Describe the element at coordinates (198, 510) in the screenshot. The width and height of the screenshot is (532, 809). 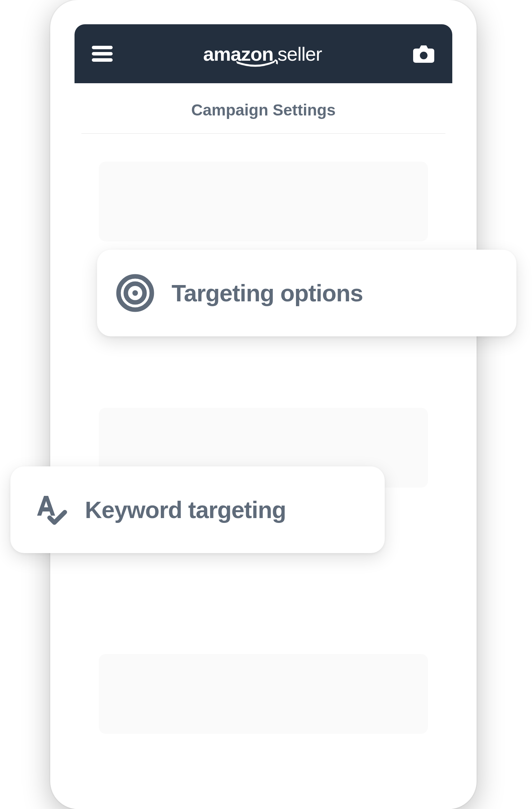
I see `keyword-targeting-card: Keyword targeting` at that location.